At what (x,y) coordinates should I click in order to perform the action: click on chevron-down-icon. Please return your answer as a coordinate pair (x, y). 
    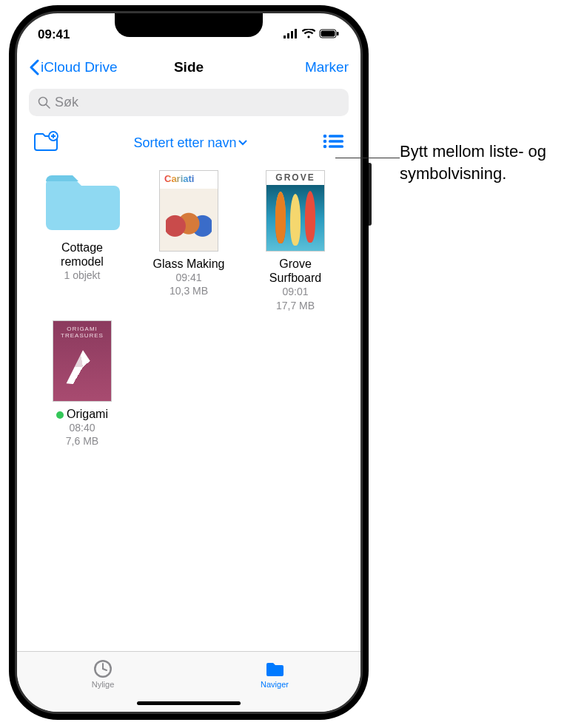
    Looking at the image, I should click on (243, 143).